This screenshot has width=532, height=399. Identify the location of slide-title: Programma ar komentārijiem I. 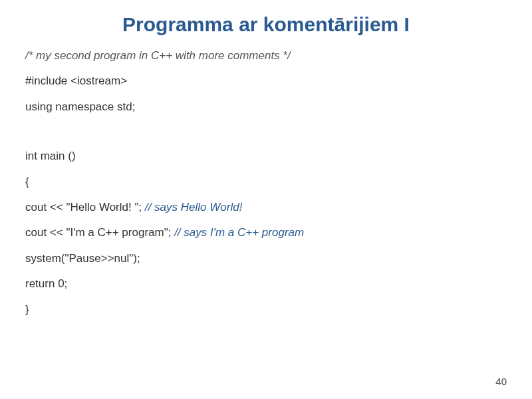
(266, 25).